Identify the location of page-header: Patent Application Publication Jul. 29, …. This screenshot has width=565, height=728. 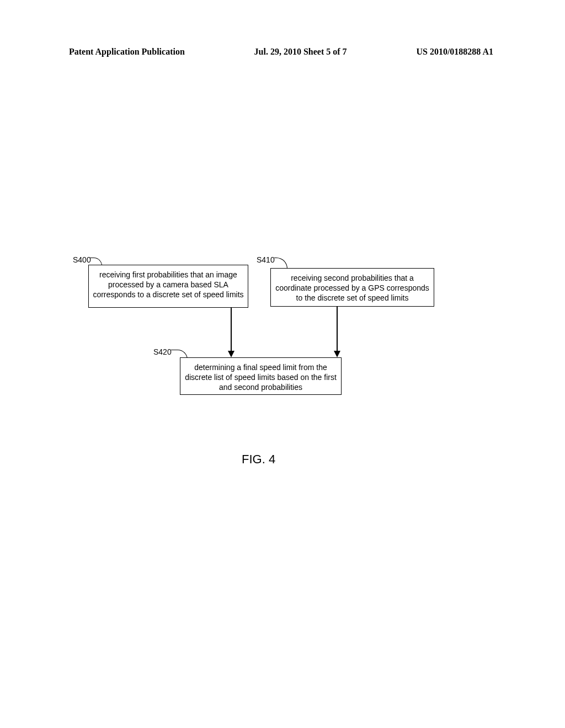
(282, 52).